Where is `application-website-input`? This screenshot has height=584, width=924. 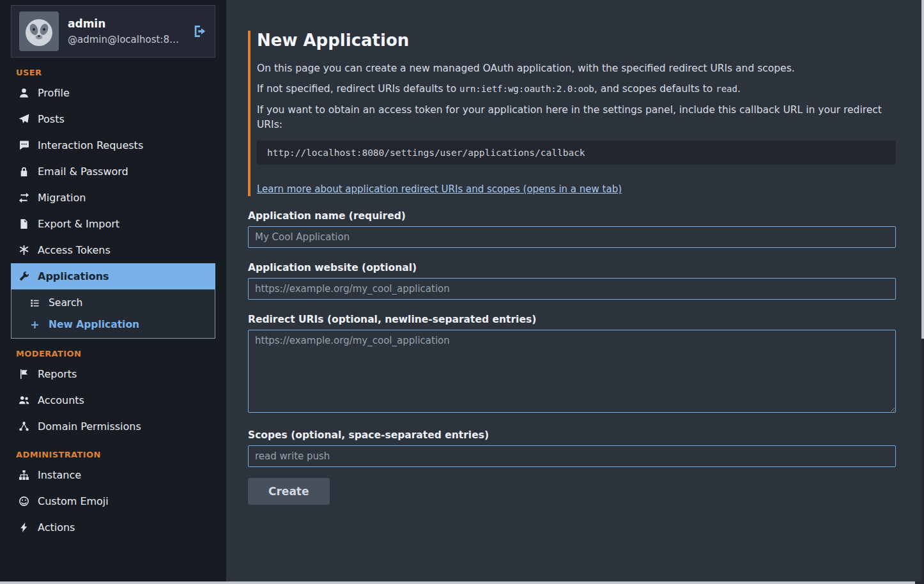 application-website-input is located at coordinates (572, 289).